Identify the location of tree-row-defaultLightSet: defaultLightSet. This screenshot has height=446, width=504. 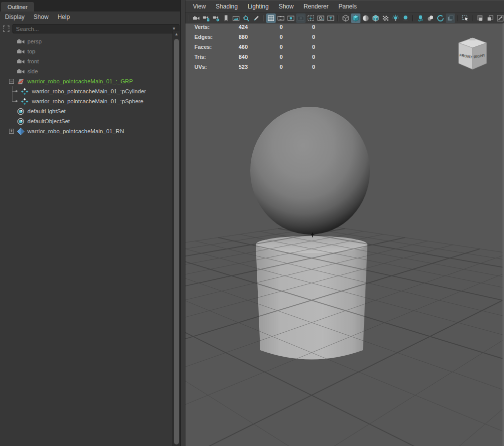
(90, 111).